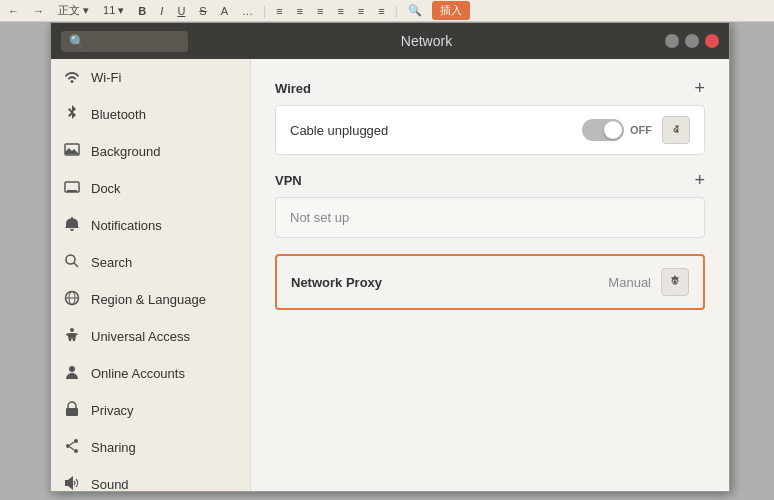  I want to click on toolbar-underline: U, so click(181, 11).